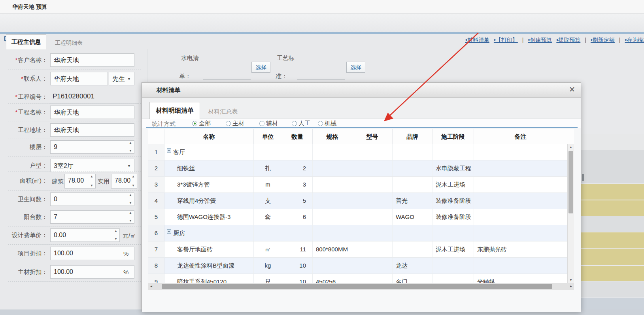  Describe the element at coordinates (361, 168) in the screenshot. I see `table-row: 2细铁丝扎2水电隐蔽工程` at that location.